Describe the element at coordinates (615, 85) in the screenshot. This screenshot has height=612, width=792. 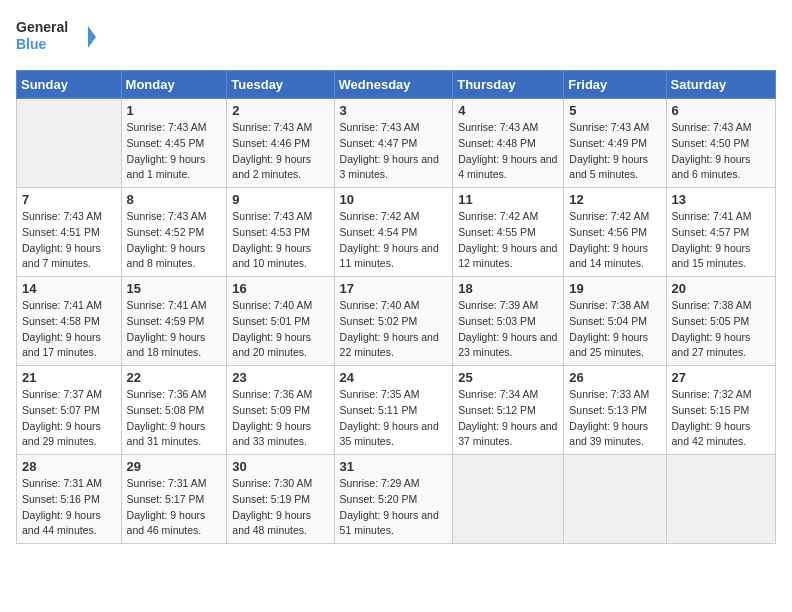
I see `weekday-header-cell: Friday` at that location.